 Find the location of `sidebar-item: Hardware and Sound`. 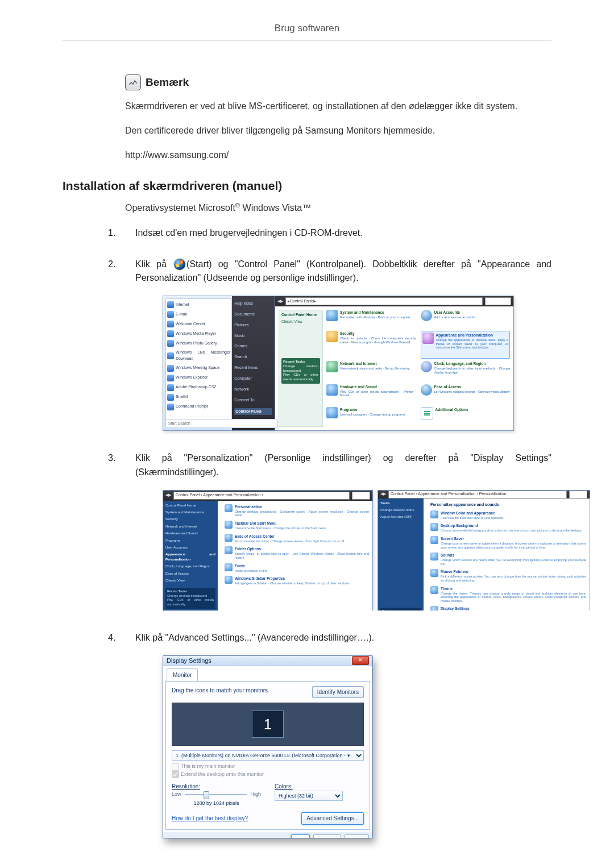

sidebar-item: Hardware and Sound is located at coordinates (190, 533).